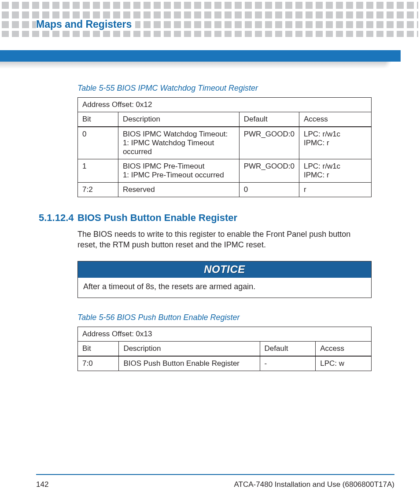 Image resolution: width=420 pixels, height=504 pixels. I want to click on table-55-hdr-description: Description, so click(179, 120).